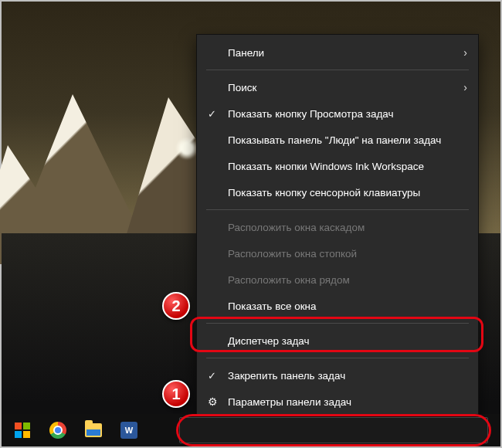  Describe the element at coordinates (334, 430) in the screenshot. I see `taskbar-search-box` at that location.